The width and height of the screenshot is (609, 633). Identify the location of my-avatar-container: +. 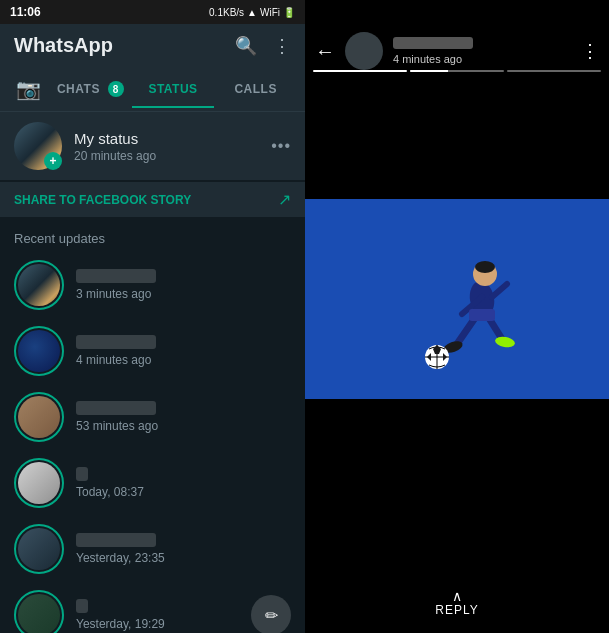
(38, 146).